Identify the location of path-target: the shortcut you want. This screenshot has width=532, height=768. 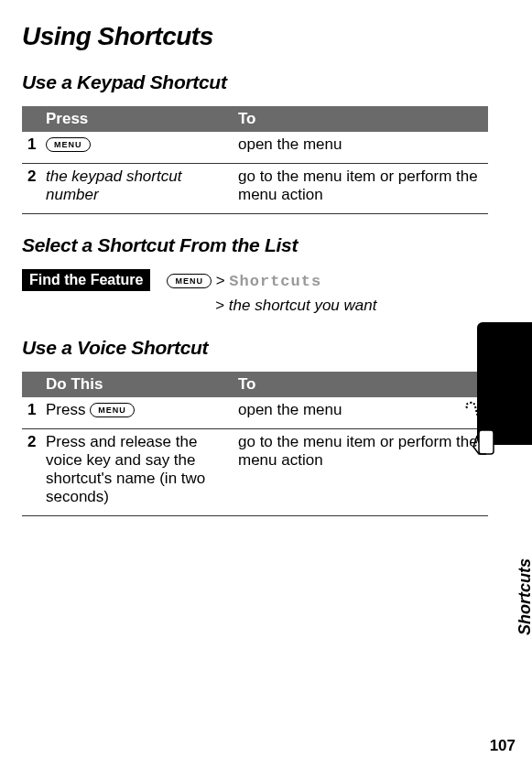
(303, 306).